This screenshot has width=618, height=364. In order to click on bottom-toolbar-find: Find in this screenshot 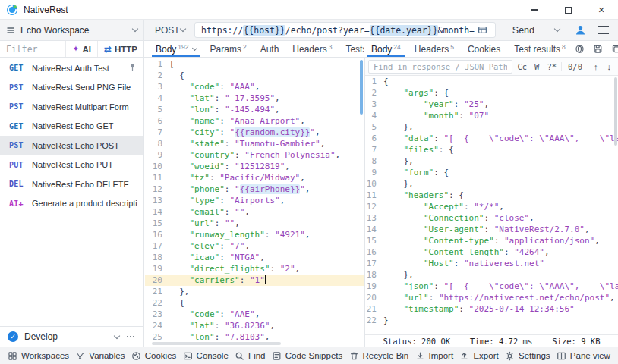, I will do `click(250, 356)`.